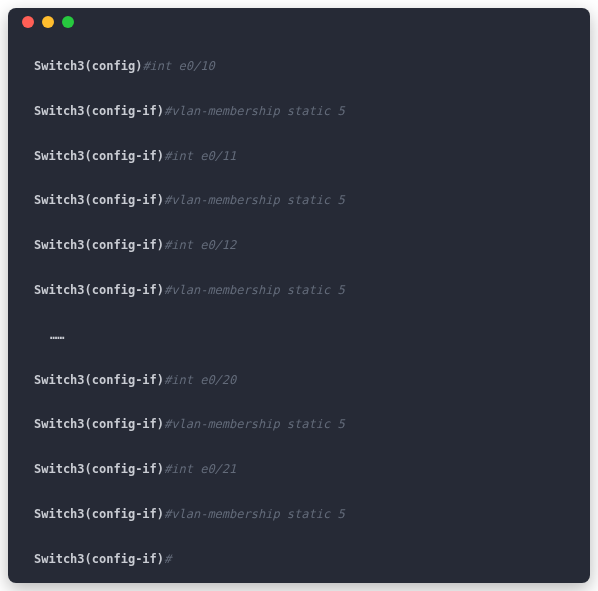 The width and height of the screenshot is (598, 591). Describe the element at coordinates (88, 66) in the screenshot. I see `prompt-text: Switch3(config)` at that location.